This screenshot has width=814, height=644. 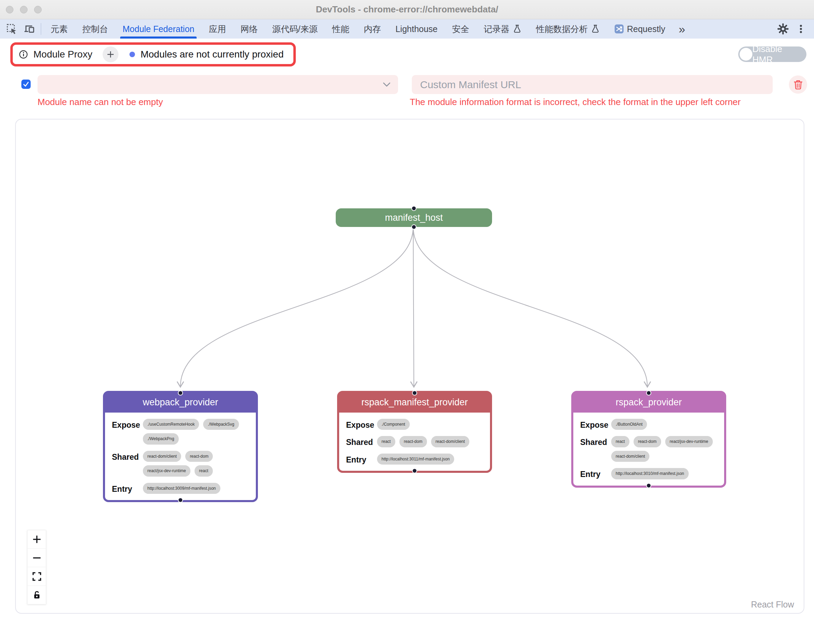 What do you see at coordinates (182, 489) in the screenshot?
I see `section-tags: http://localhost:3009/mf-manifest.json` at bounding box center [182, 489].